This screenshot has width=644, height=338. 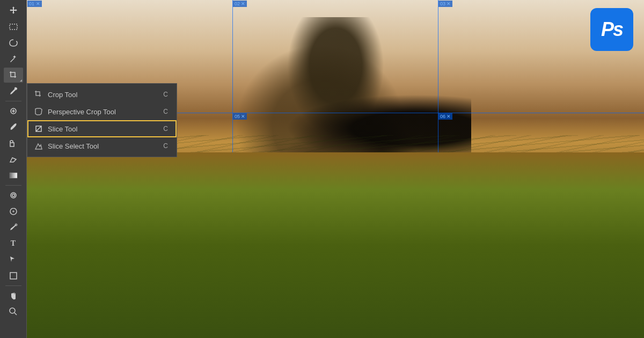 I want to click on magic-wand-tool, so click(x=13, y=59).